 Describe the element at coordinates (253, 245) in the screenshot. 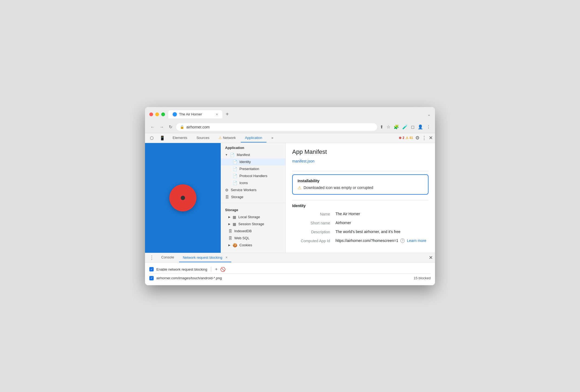

I see `sidebar-item-cookies: ▶ 🍪 Cookies` at that location.